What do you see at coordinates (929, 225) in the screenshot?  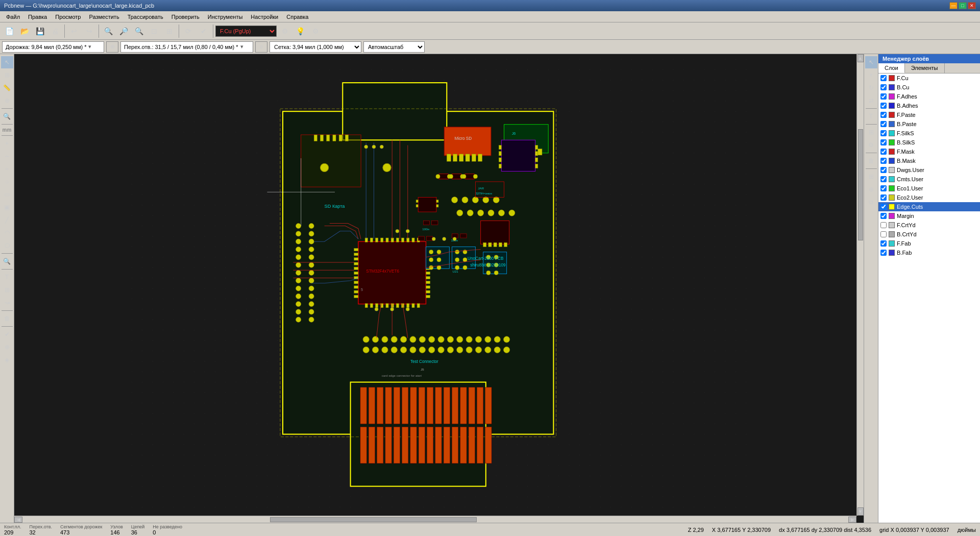 I see `layer-row-f-crtyd: F.CrtYd` at bounding box center [929, 225].